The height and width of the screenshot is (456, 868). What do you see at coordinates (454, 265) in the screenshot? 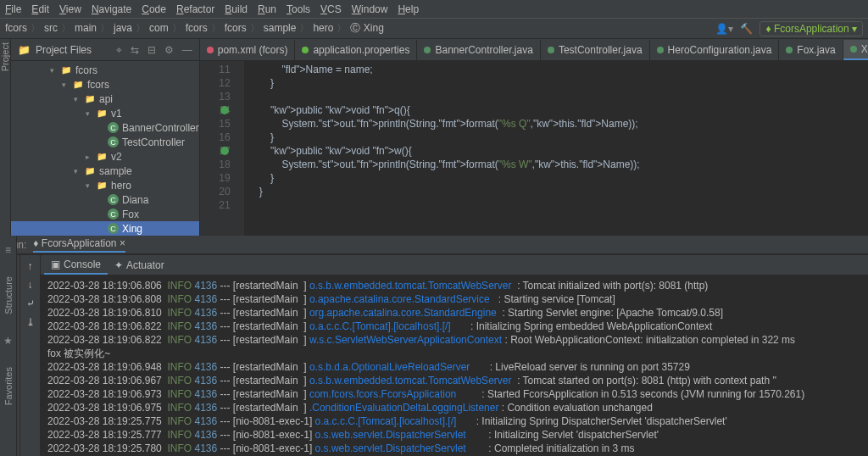
I see `run-tabs: ▣Console✦Actuator` at bounding box center [454, 265].